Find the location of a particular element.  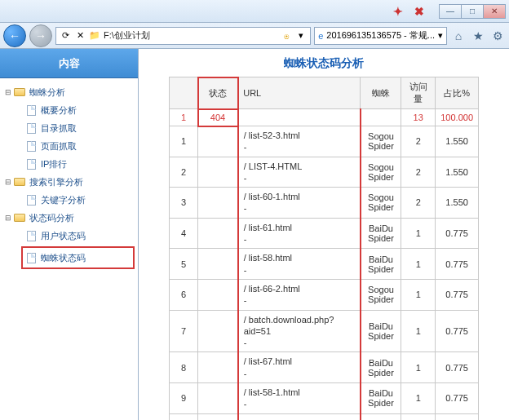

address-bar: ⟳ ✕ 📁 F:\创业计划 ⍟ ▾ is located at coordinates (183, 36).